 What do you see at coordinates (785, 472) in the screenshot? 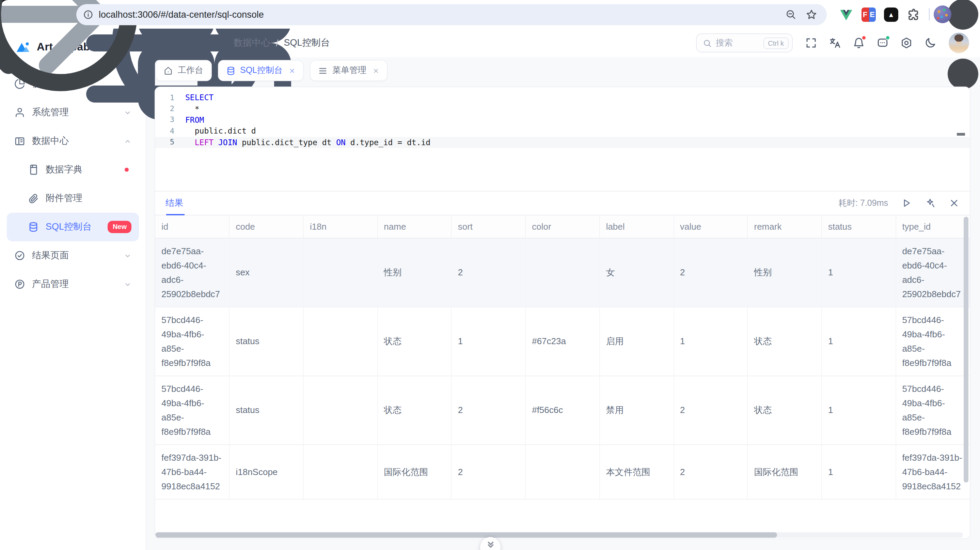
I see `cell-remark: 国际化范围` at bounding box center [785, 472].